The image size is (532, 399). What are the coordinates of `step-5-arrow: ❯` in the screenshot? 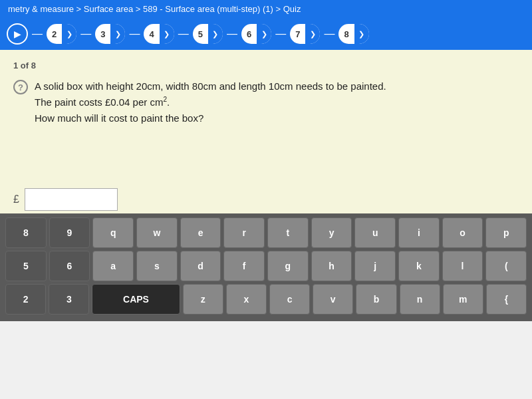 It's located at (215, 34).